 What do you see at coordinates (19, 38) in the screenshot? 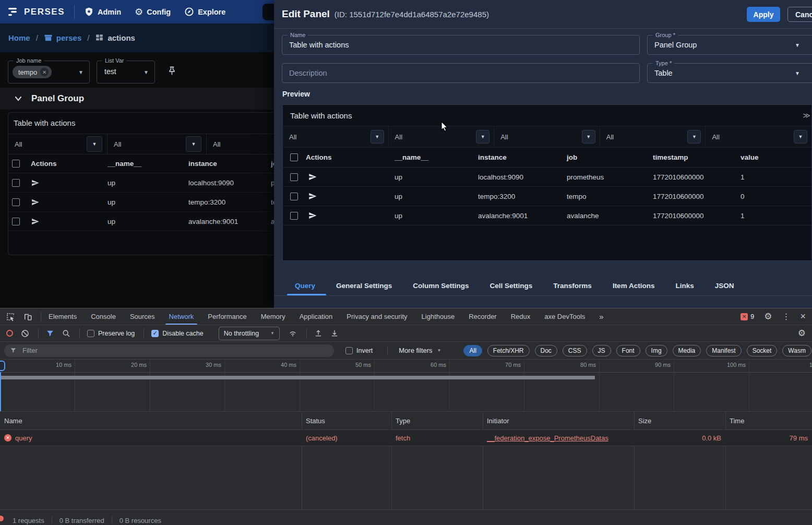
I see `breadcrumb-home-link: Home` at bounding box center [19, 38].